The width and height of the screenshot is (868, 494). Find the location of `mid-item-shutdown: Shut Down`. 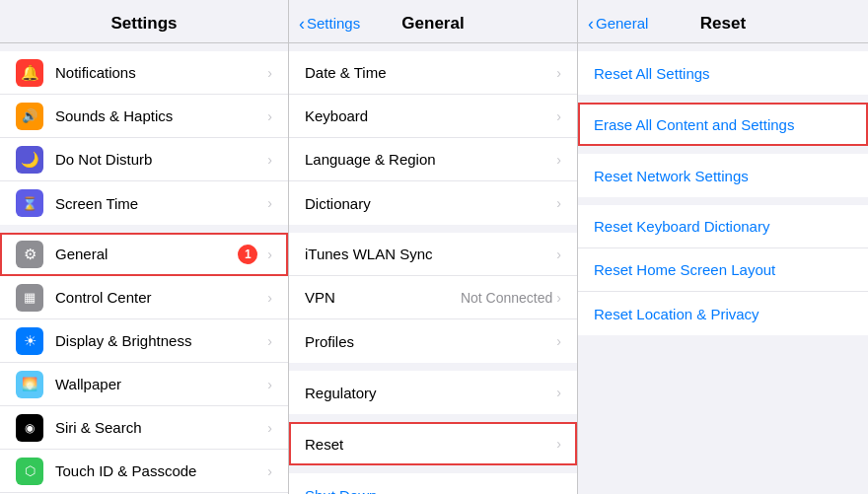

mid-item-shutdown: Shut Down is located at coordinates (433, 483).